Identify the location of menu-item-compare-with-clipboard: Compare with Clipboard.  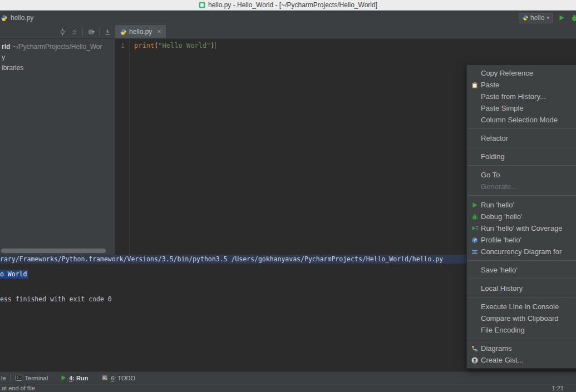
(521, 318).